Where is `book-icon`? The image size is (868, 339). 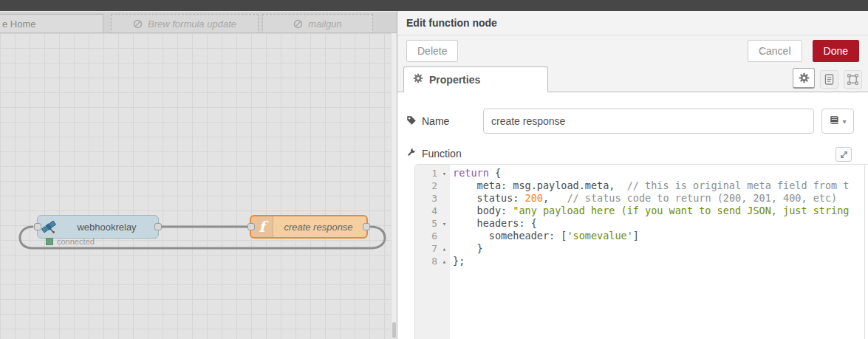
book-icon is located at coordinates (834, 121).